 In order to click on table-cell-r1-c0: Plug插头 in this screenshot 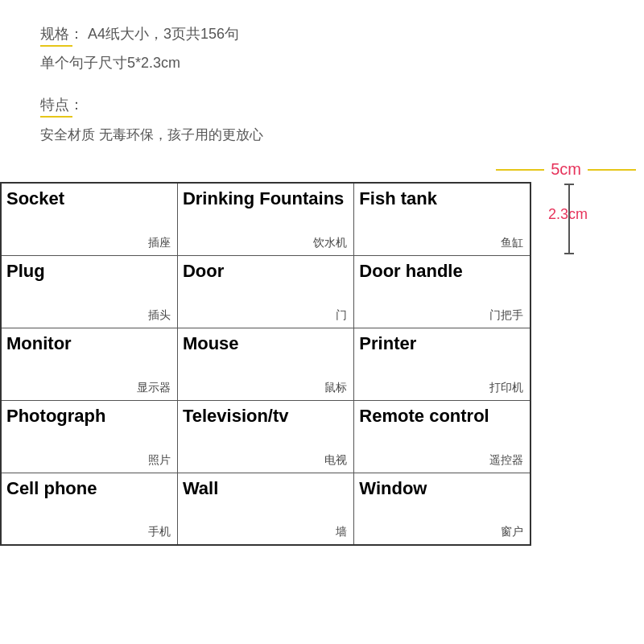, I will do `click(89, 291)`.